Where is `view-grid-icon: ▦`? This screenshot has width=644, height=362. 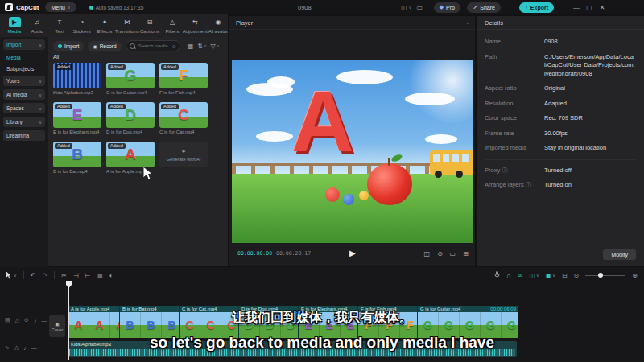 view-grid-icon: ▦ is located at coordinates (191, 47).